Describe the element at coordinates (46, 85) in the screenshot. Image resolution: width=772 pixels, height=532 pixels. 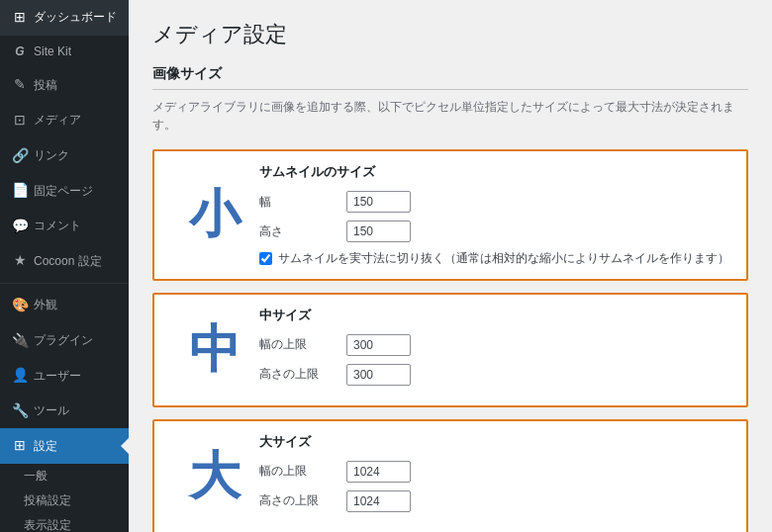
I see `sidebar-item-label: 投稿` at that location.